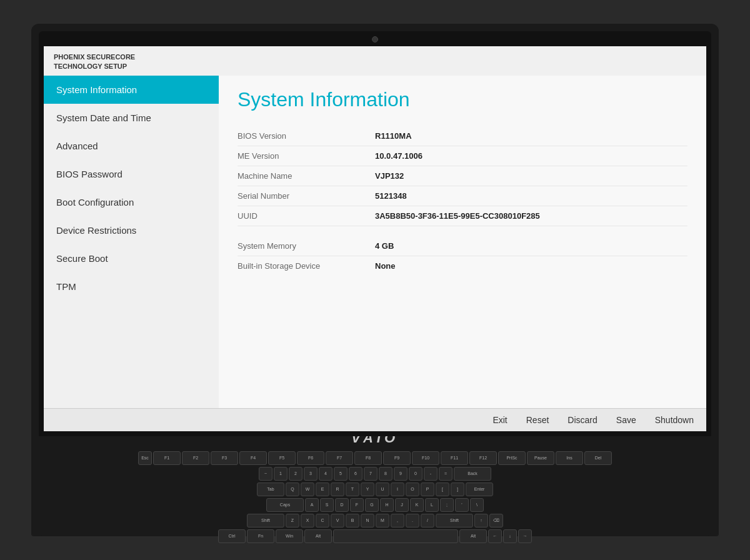  Describe the element at coordinates (311, 474) in the screenshot. I see `key-3: 3` at that location.